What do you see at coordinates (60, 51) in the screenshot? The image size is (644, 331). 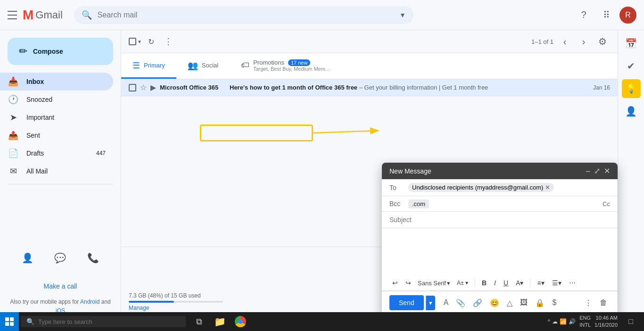 I see `compose-button: ✏ Compose` at bounding box center [60, 51].